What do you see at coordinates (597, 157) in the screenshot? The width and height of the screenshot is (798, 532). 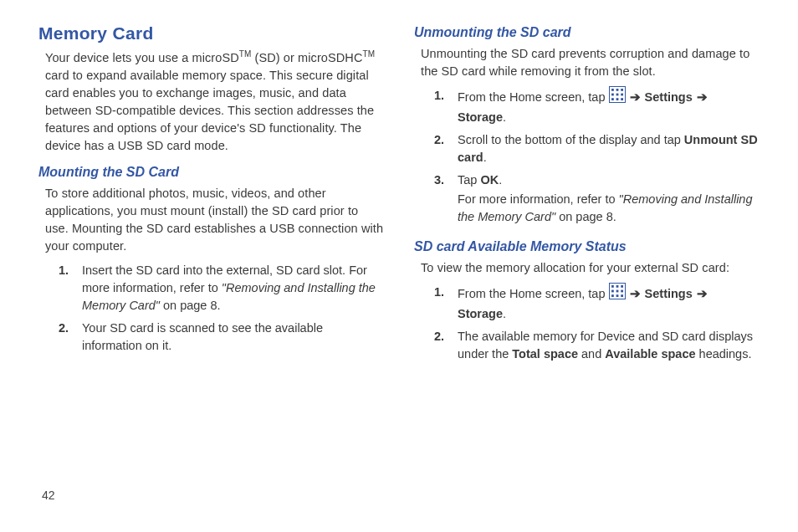 I see `unmounting-steps: From the Home screen, tap ➔ Settings ➔ S…` at bounding box center [597, 157].